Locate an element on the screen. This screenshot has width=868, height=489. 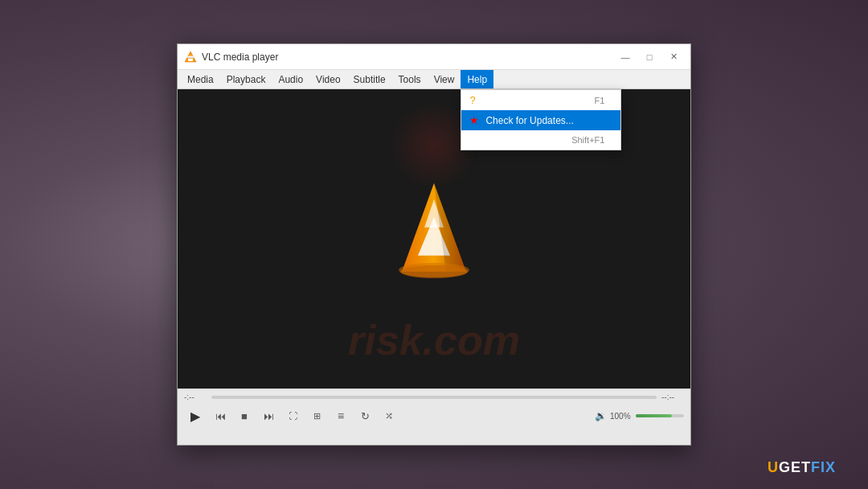
prev-button: ⏮ is located at coordinates (220, 416).